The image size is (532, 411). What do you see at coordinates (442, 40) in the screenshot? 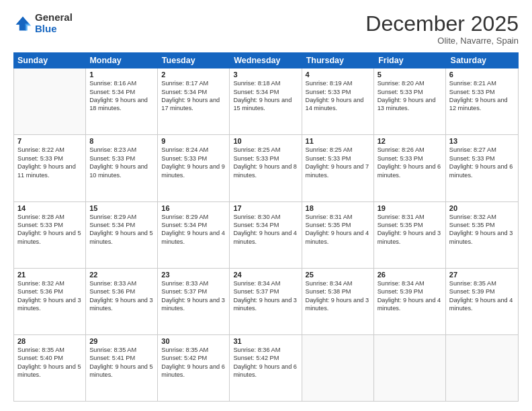
I see `subtitle: Olite, Navarre, Spain` at bounding box center [442, 40].